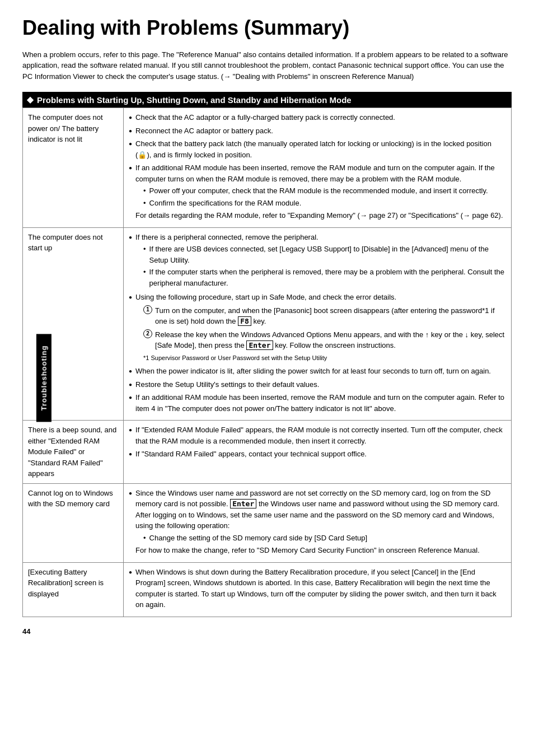 The height and width of the screenshot is (756, 534). Describe the element at coordinates (318, 452) in the screenshot. I see `solution-cell: If "Extended RAM Module Failed" appears,…` at that location.